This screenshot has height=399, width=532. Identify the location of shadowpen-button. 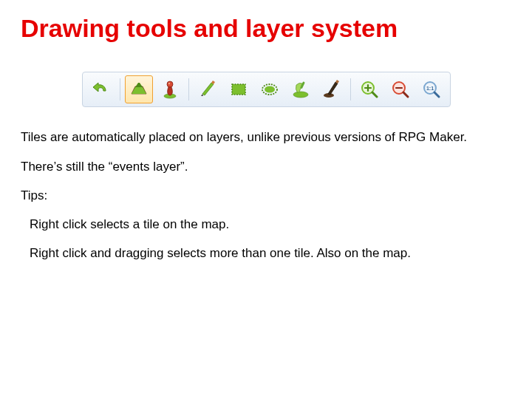
(332, 89).